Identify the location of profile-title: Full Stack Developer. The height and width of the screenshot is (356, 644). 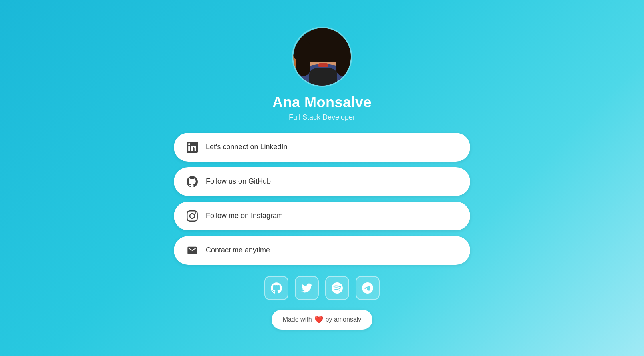
(322, 118).